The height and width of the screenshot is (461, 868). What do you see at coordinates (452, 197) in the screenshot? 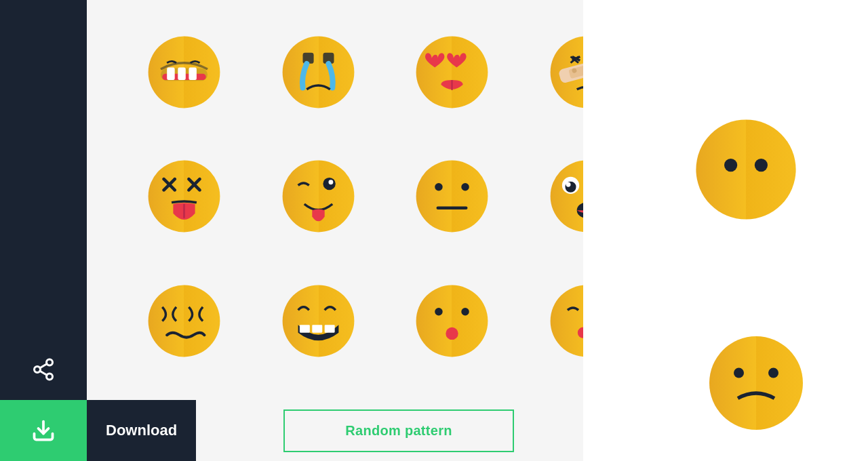
I see `emoji-neutral` at bounding box center [452, 197].